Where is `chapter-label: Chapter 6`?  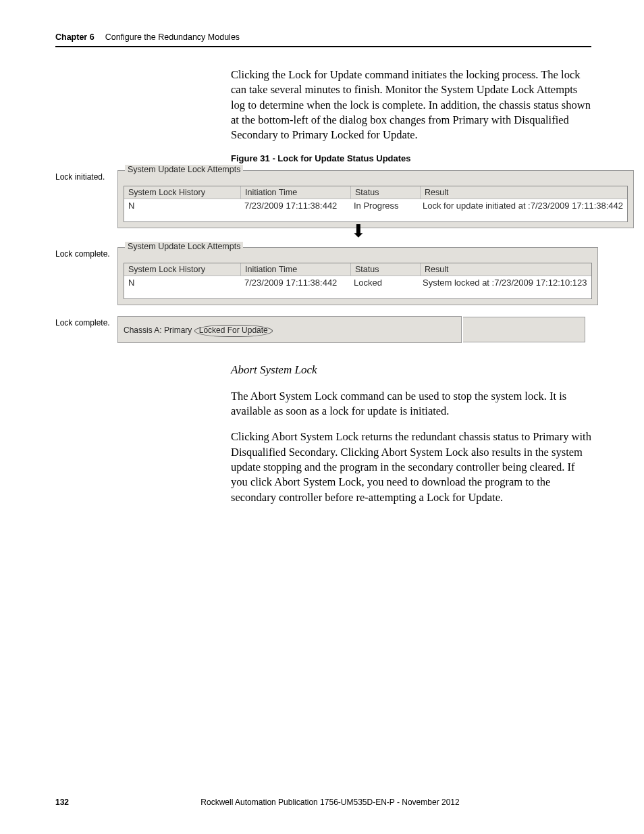 chapter-label: Chapter 6 is located at coordinates (75, 37).